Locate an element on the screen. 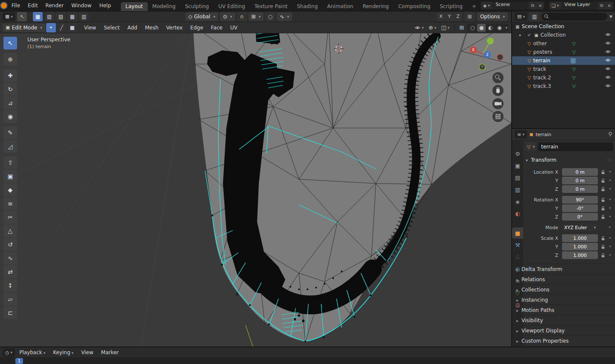  scene-icon: ◈▾ is located at coordinates (486, 6).